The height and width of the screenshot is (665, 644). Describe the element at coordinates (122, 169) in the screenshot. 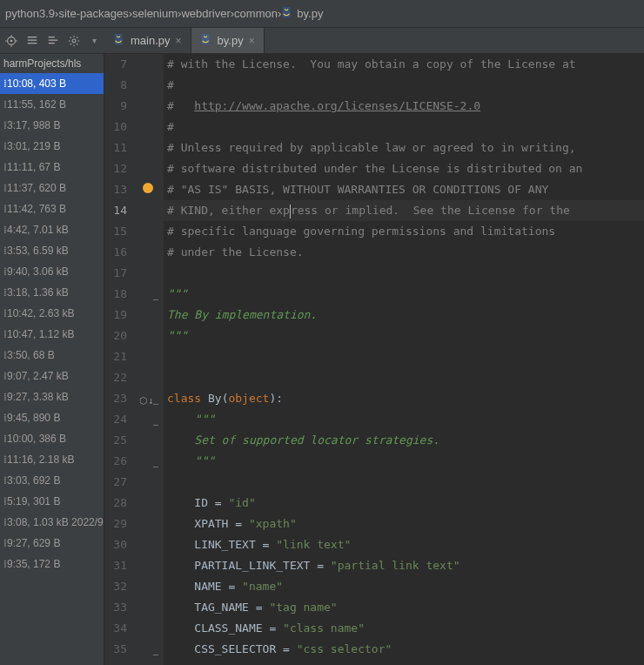

I see `line-number: 12` at that location.